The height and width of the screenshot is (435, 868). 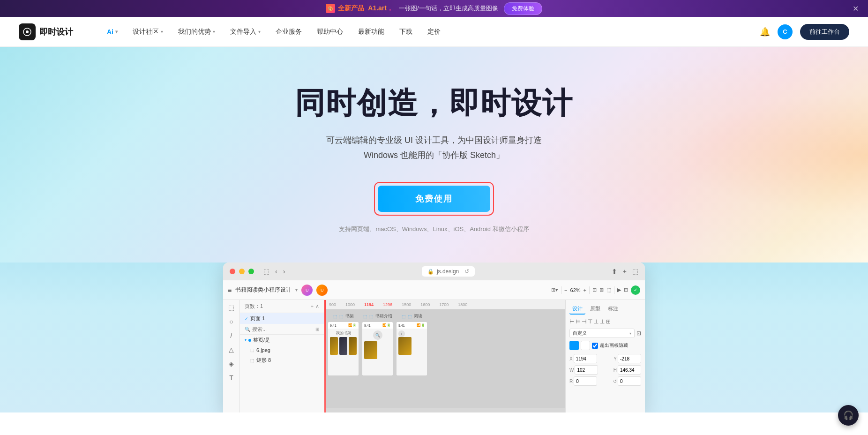 What do you see at coordinates (431, 272) in the screenshot?
I see `favicon-icon: 🔒` at bounding box center [431, 272].